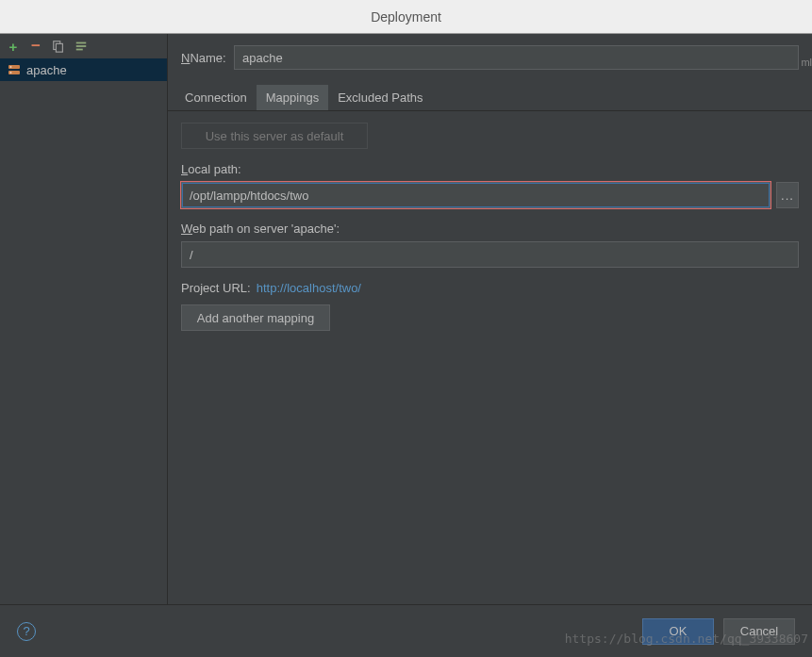 This screenshot has height=657, width=812. I want to click on toolbar: + −, so click(83, 46).